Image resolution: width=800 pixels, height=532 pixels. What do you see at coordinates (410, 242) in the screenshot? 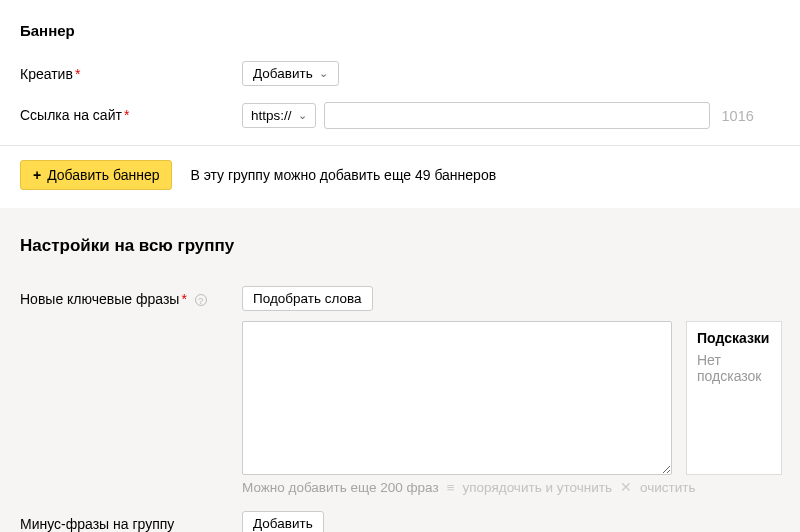
I see `group-settings-heading: Настройки на всю группу` at bounding box center [410, 242].